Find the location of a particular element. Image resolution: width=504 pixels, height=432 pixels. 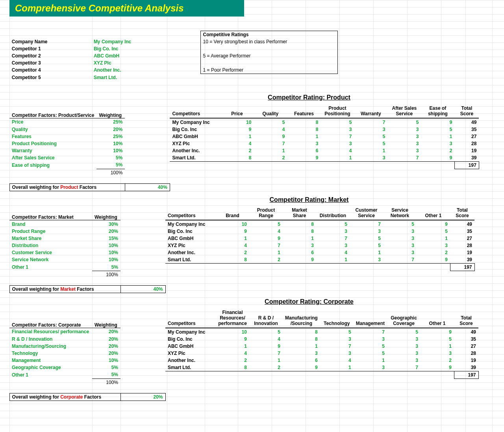

factor-name: Warranty is located at coordinates (53, 151).